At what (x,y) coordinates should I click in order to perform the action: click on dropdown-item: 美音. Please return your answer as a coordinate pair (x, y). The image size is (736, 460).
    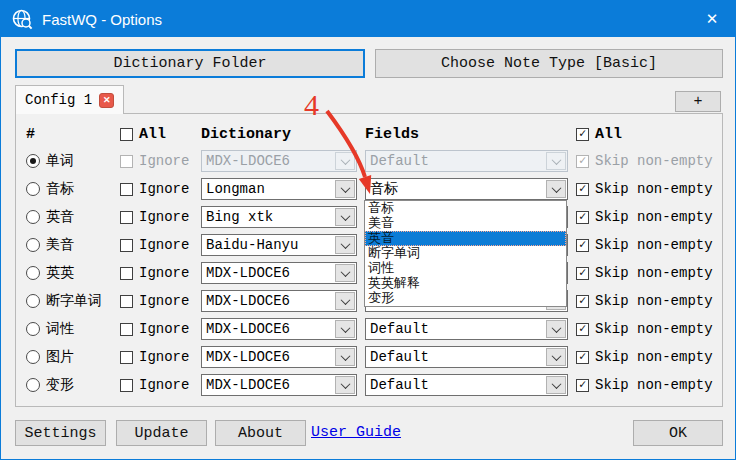
    Looking at the image, I should click on (466, 224).